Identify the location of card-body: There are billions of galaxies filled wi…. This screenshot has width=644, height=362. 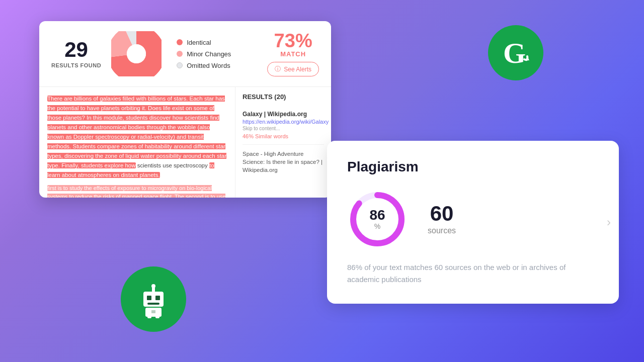
(185, 142).